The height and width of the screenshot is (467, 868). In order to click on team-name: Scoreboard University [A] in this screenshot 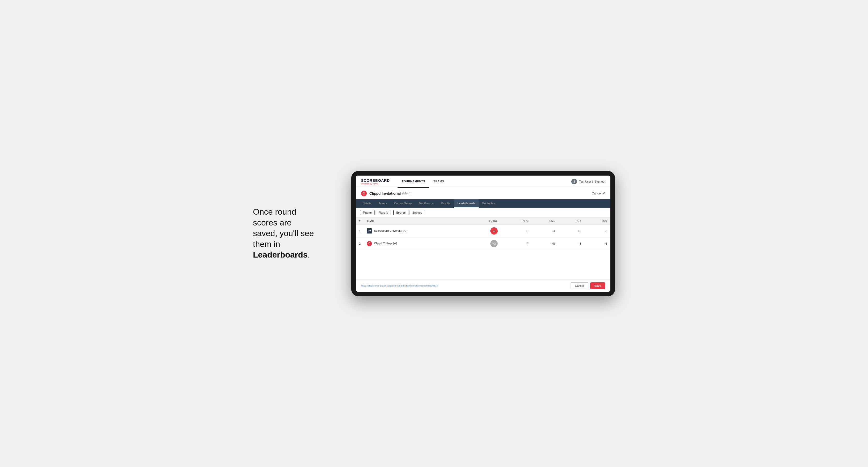, I will do `click(390, 230)`.